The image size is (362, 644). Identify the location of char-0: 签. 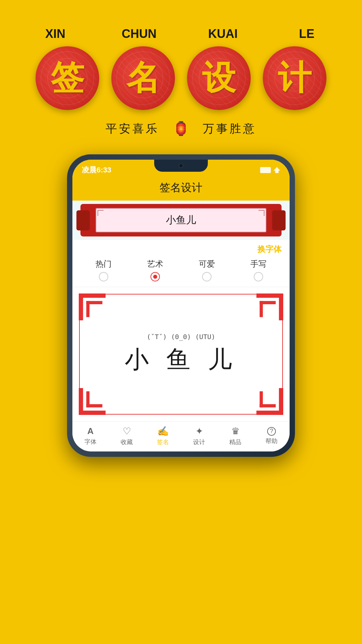
(67, 78).